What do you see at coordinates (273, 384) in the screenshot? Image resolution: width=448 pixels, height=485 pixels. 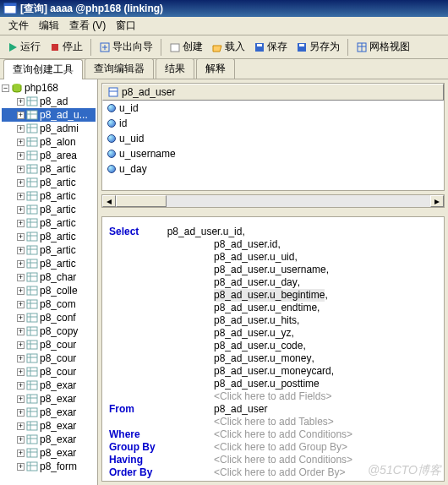 I see `select-field-row: p8_ad_user.u_posttime` at bounding box center [273, 384].